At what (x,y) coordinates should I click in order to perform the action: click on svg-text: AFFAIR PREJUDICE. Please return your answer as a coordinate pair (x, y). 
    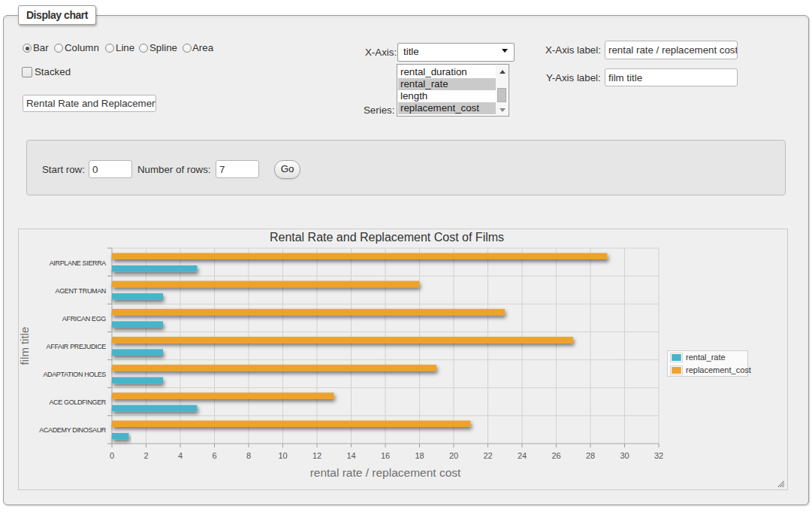
    Looking at the image, I should click on (77, 347).